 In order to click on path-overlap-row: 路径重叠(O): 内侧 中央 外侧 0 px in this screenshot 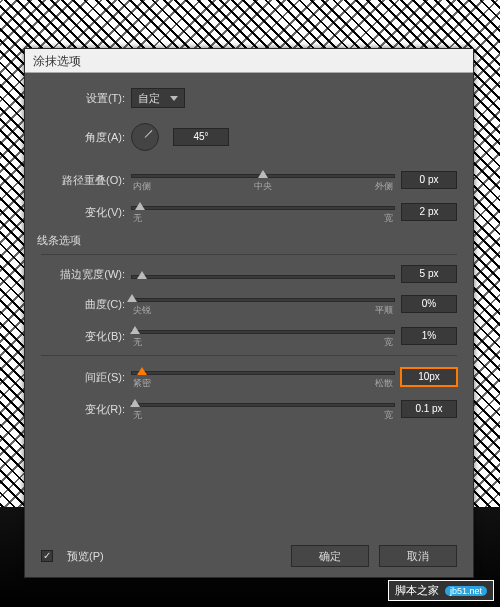, I will do `click(249, 180)`.